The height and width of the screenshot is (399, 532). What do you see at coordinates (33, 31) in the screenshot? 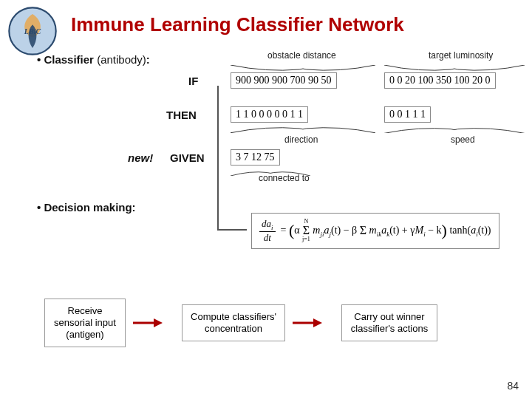
I see `svg-text: LBiC` at bounding box center [33, 31].